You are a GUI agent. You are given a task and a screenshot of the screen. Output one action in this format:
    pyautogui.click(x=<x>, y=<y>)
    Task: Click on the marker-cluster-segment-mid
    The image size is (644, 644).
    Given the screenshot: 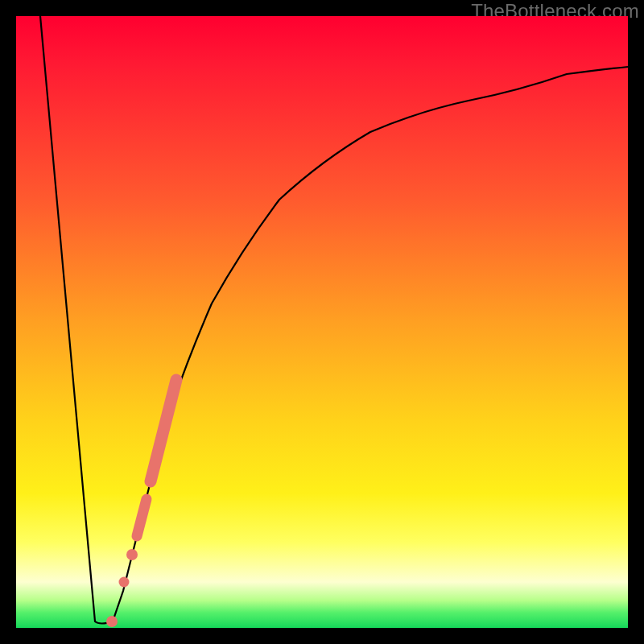 What is the action you would take?
    pyautogui.click(x=142, y=518)
    